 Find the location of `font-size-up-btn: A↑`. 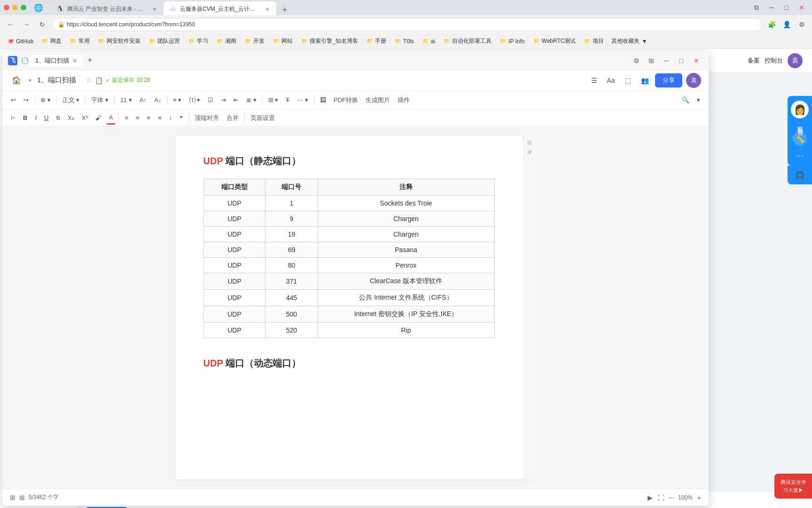

font-size-up-btn: A↑ is located at coordinates (143, 100).